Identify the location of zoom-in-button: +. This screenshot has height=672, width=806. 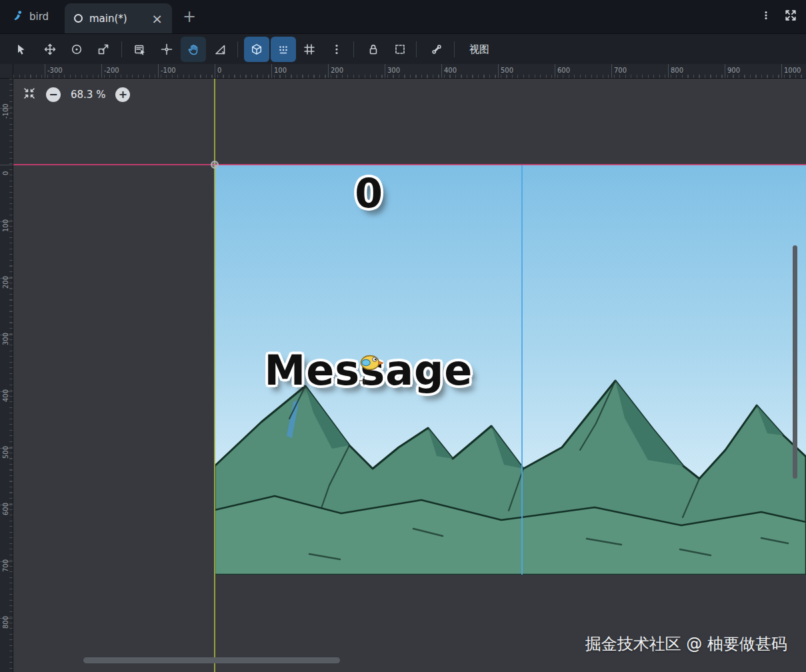
(123, 95).